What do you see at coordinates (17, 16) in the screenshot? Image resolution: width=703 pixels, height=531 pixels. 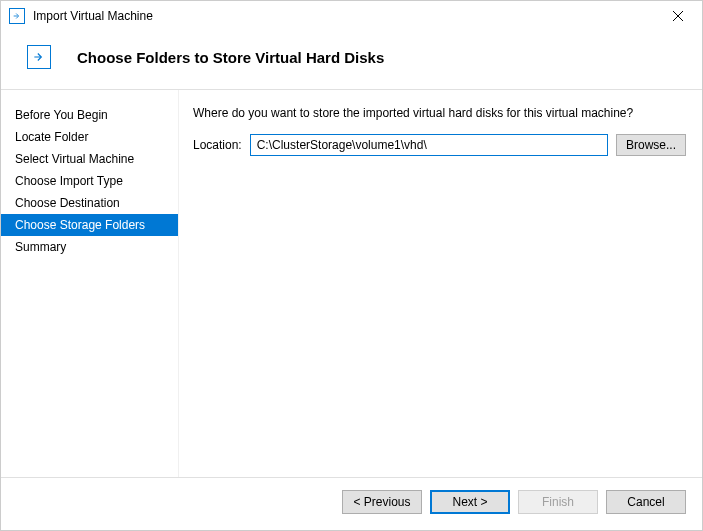 I see `app-icon` at bounding box center [17, 16].